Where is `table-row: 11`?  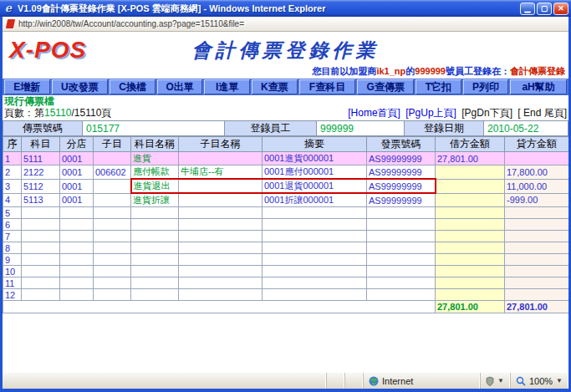
table-row: 11 is located at coordinates (286, 283).